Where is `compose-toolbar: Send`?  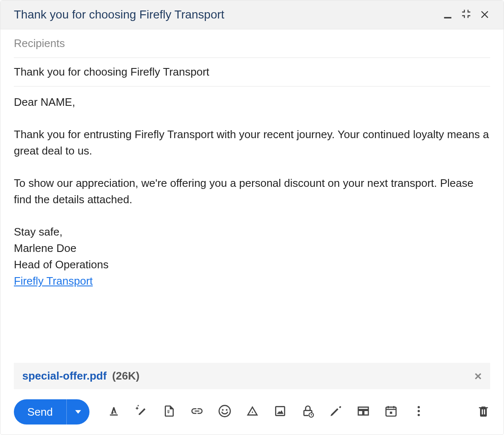 compose-toolbar: Send is located at coordinates (252, 412).